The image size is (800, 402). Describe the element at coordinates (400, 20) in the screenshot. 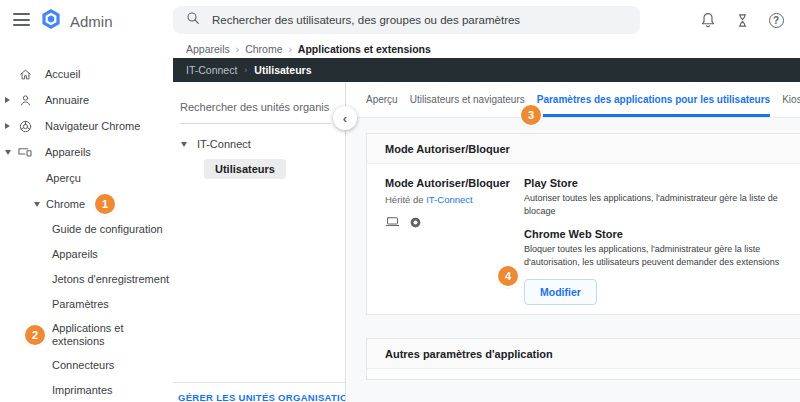

I see `top-header: Admin ?` at that location.